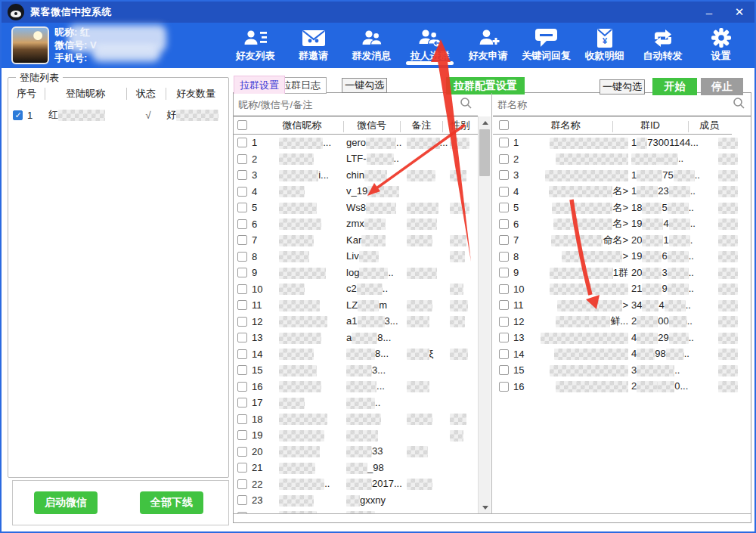  What do you see at coordinates (621, 225) in the screenshot?
I see `group-row: 6 名> 194..` at bounding box center [621, 225].